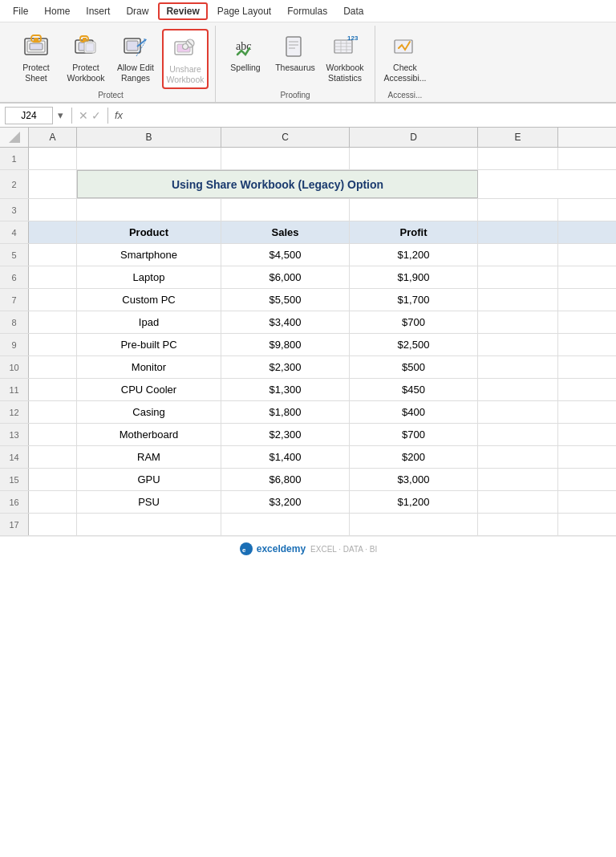 The height and width of the screenshot is (857, 616). What do you see at coordinates (369, 116) in the screenshot?
I see `formula-input` at bounding box center [369, 116].